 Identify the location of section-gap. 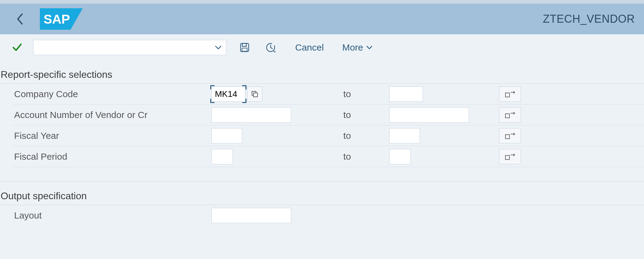
(322, 174).